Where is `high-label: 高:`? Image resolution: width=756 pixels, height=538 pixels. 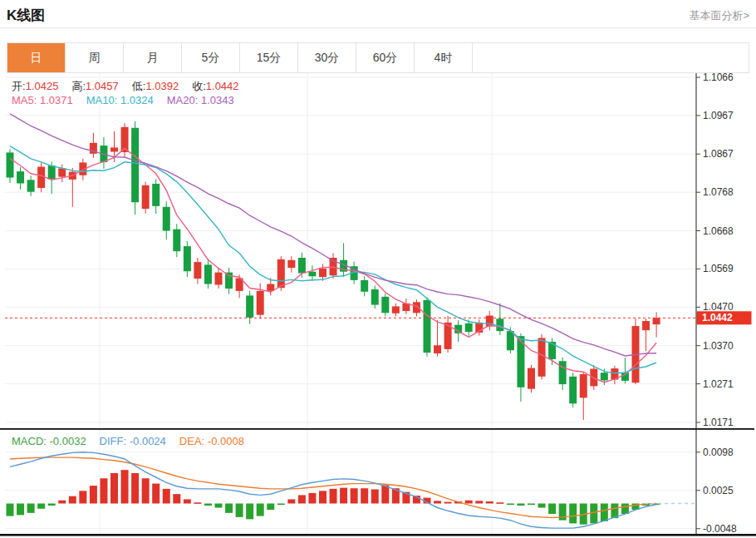
high-label: 高: is located at coordinates (78, 86).